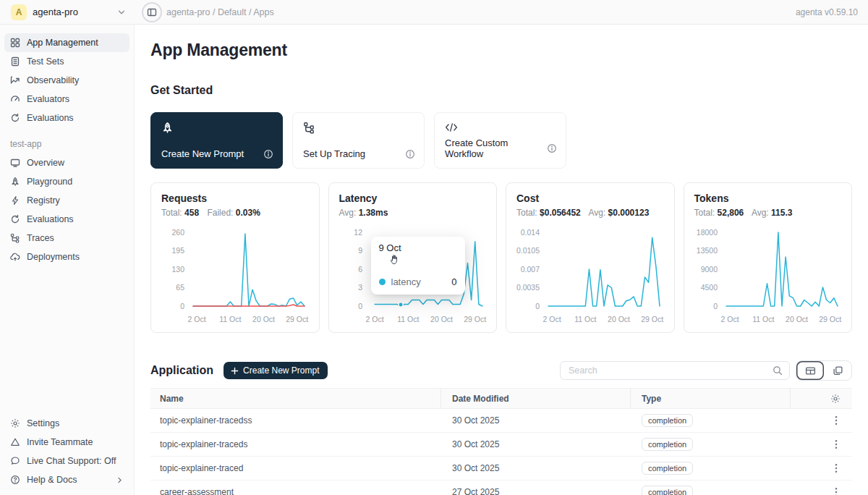 The width and height of the screenshot is (868, 495). Describe the element at coordinates (182, 371) in the screenshot. I see `application-heading: Application` at that location.